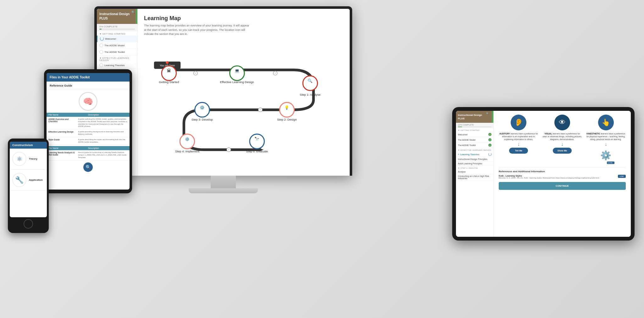 This screenshot has width=644, height=318. What do you see at coordinates (223, 191) in the screenshot?
I see `monitor-base` at bounding box center [223, 191].